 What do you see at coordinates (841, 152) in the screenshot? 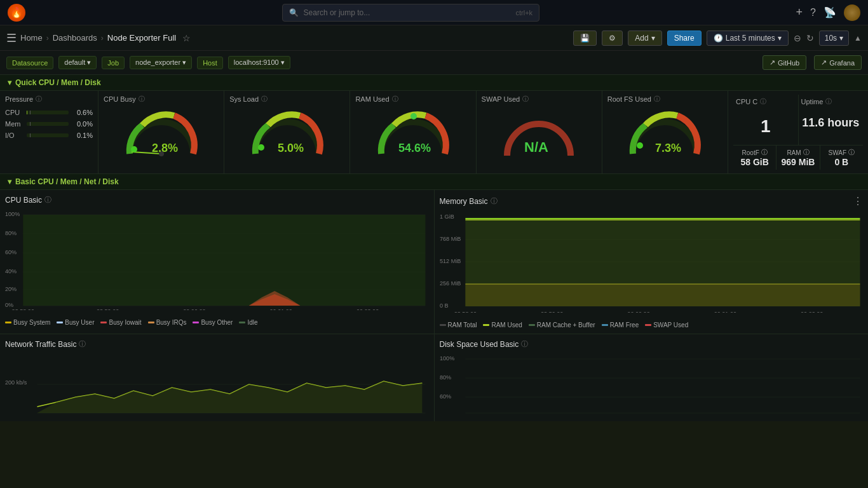
I see `swap-label: SWAF ⓘ` at bounding box center [841, 152].